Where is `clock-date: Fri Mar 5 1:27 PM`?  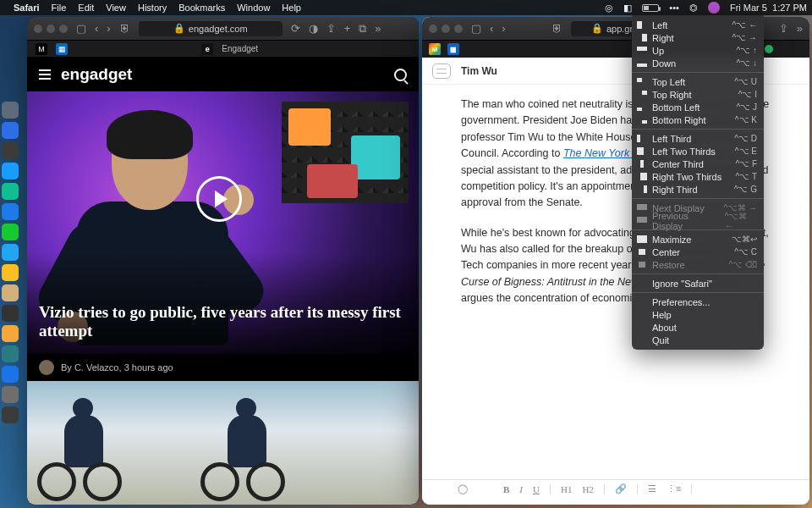
clock-date: Fri Mar 5 1:27 PM is located at coordinates (768, 8).